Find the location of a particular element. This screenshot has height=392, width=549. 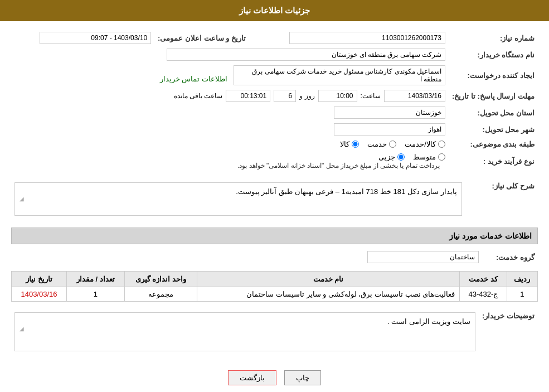

radio-jazei: جزیی is located at coordinates (391, 157).